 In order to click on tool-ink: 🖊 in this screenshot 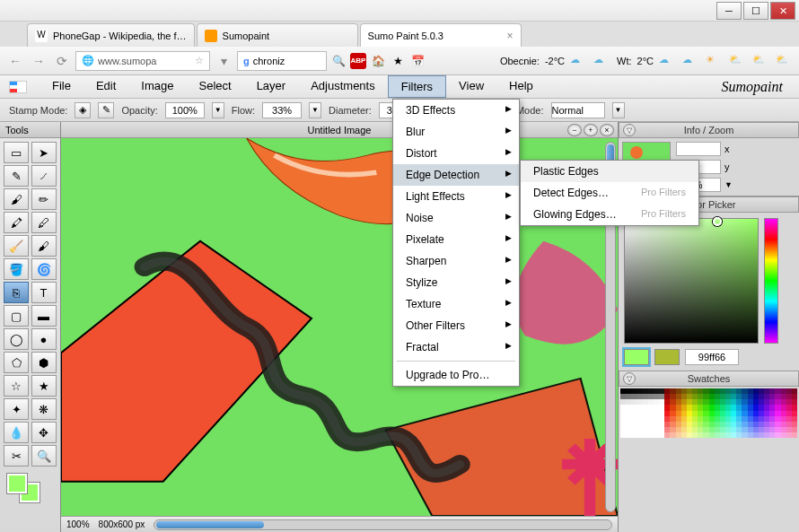, I will do `click(44, 222)`.